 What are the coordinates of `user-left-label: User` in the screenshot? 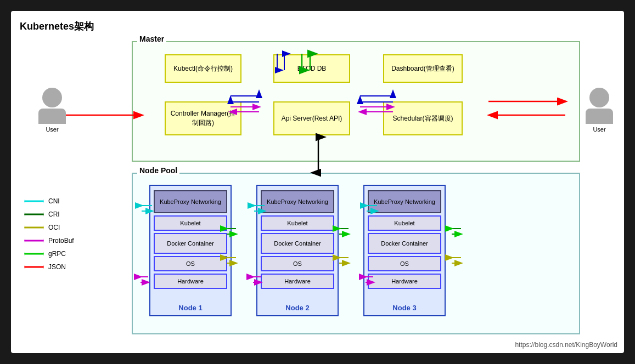 It's located at (52, 129).